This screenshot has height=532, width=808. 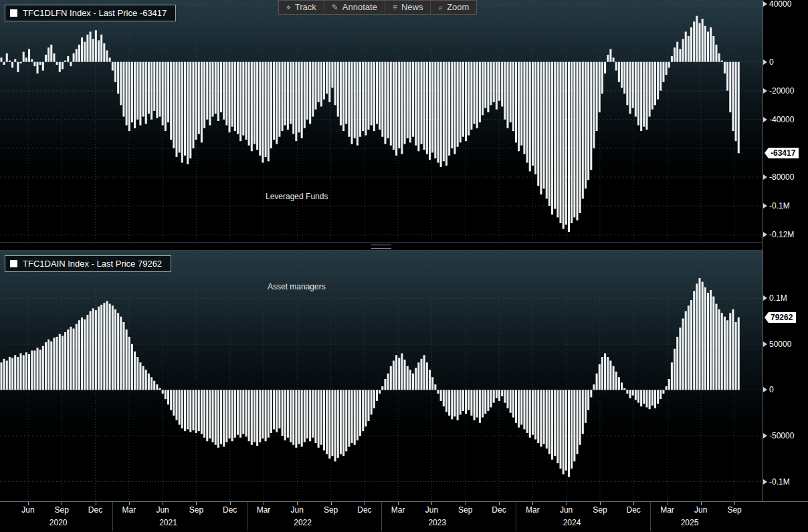 I want to click on annotate-button: ✎ Annotate, so click(x=355, y=7).